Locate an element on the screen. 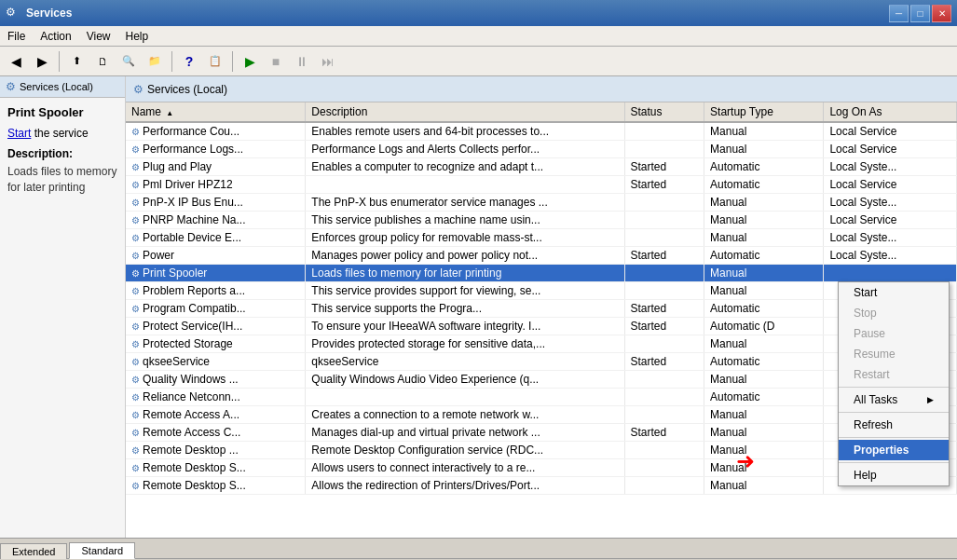 The image size is (957, 560). service-desc-cell: Allows the redirection of Printers/Drive… is located at coordinates (465, 486).